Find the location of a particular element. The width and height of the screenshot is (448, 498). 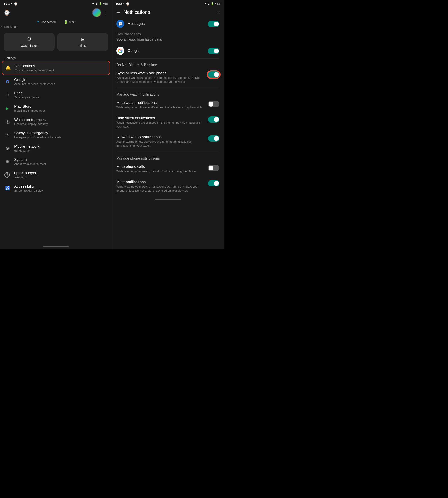

right-more-menu: ⋮ is located at coordinates (218, 12).